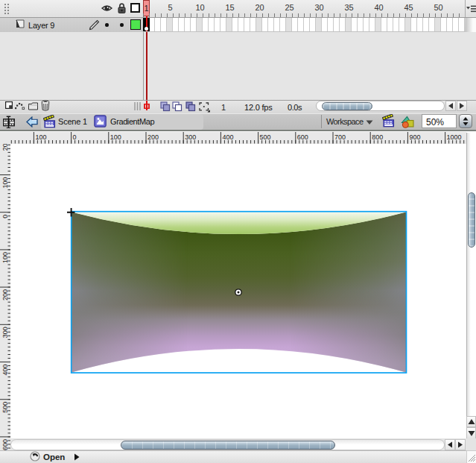 The width and height of the screenshot is (476, 463). I want to click on svg-text: 700, so click(340, 137).